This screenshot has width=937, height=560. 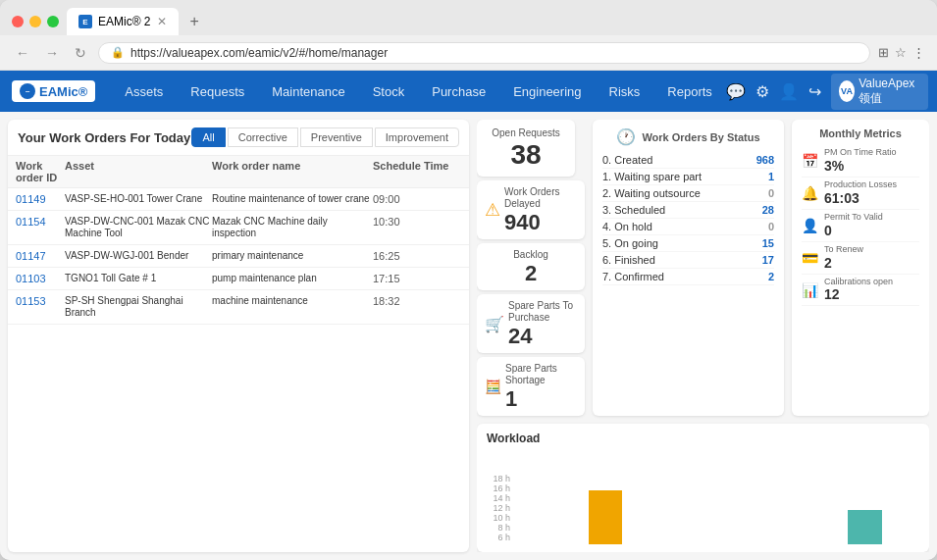 I want to click on status-label: 4. On hold, so click(x=628, y=227).